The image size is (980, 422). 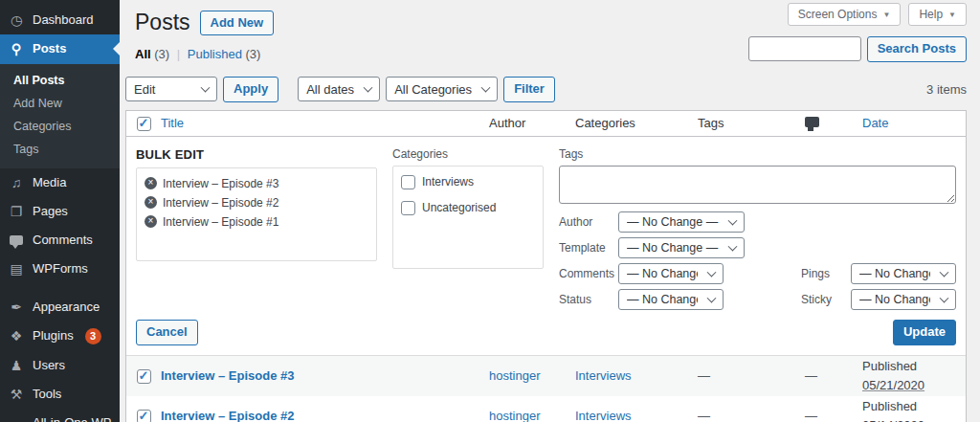 What do you see at coordinates (59, 366) in the screenshot?
I see `sidebar-item-users: ♟ Users` at bounding box center [59, 366].